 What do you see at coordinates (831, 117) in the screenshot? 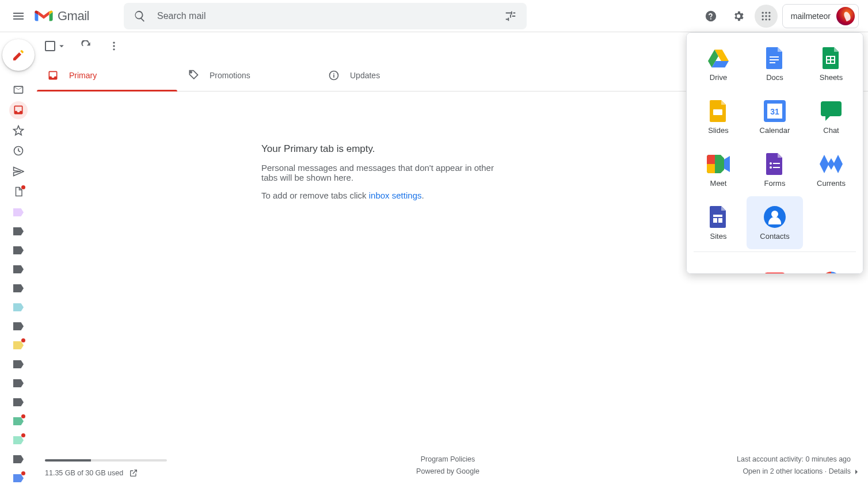
I see `app-chat: Chat` at bounding box center [831, 117].